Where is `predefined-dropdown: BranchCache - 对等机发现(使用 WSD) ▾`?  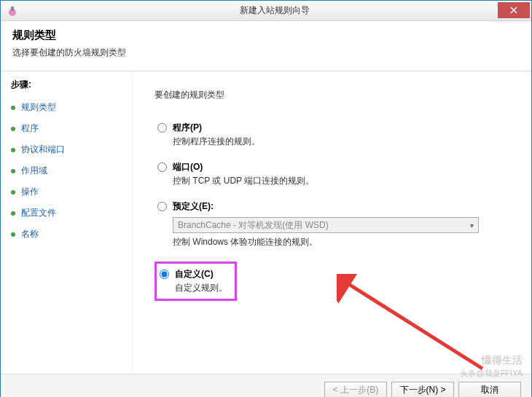
predefined-dropdown: BranchCache - 对等机发现(使用 WSD) ▾ is located at coordinates (326, 225).